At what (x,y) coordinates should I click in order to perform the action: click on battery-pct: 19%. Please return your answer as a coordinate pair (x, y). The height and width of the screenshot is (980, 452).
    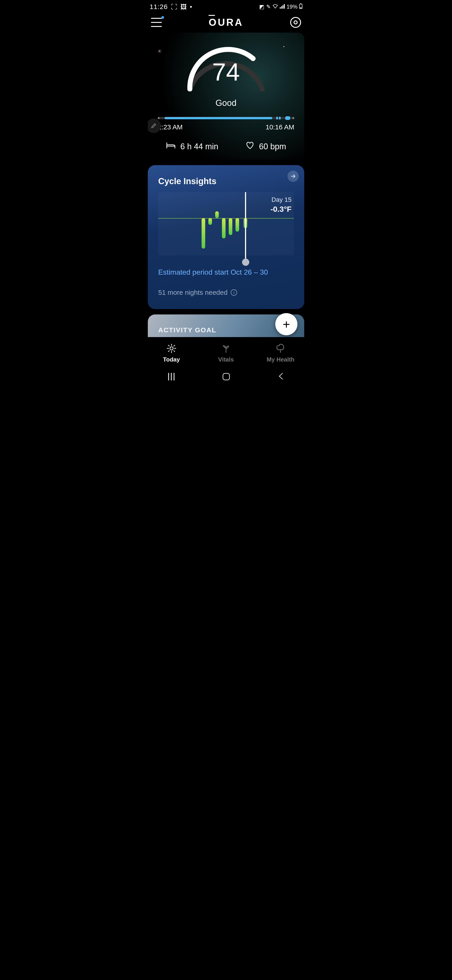
    Looking at the image, I should click on (292, 7).